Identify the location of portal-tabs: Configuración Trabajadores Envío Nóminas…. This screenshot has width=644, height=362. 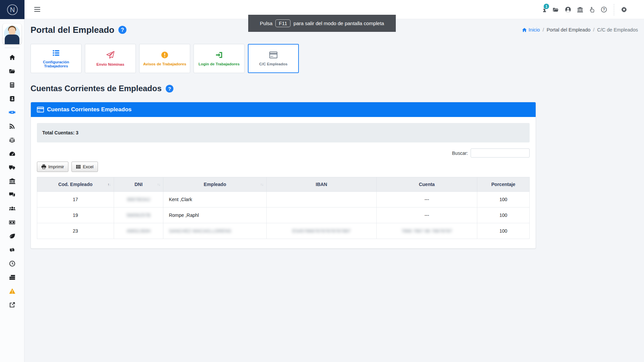
(165, 58).